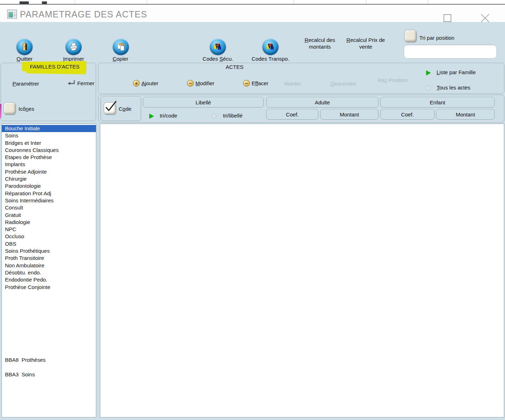 This screenshot has width=505, height=420. Describe the element at coordinates (150, 83) in the screenshot. I see `ajouter-label: Ajouter` at that location.